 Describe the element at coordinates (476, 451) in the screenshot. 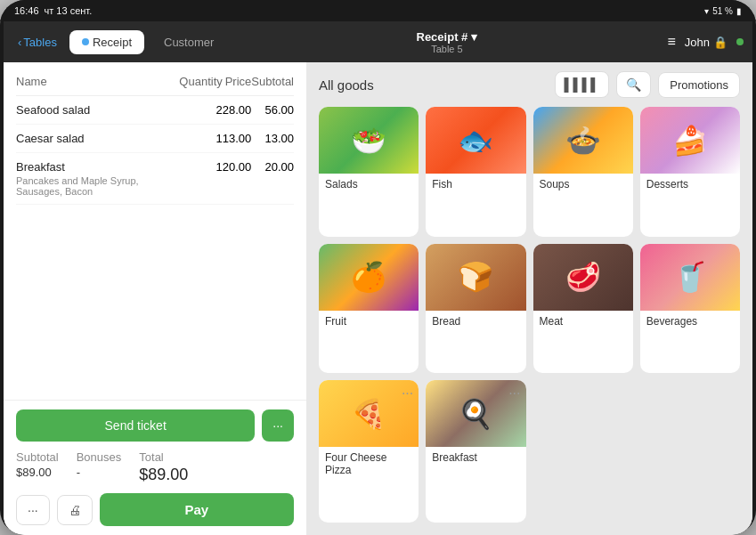

I see `category-breakfast: 🍳 Breakfast ···` at that location.